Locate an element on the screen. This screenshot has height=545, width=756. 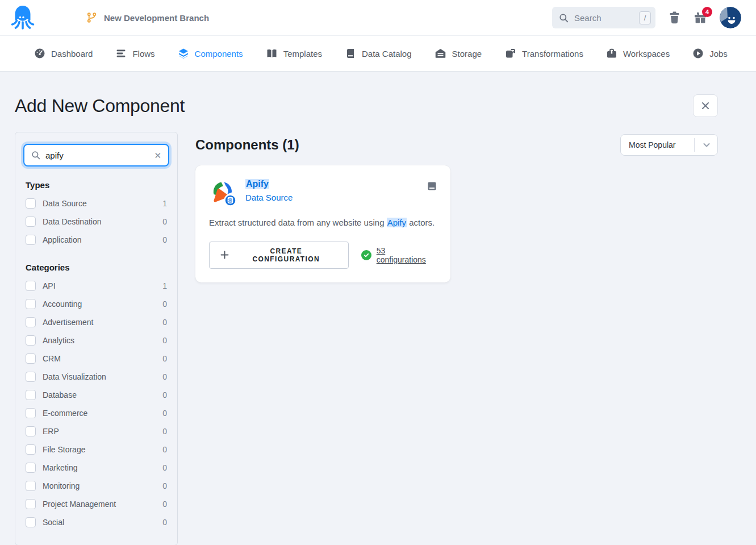
page-title: Add New Component is located at coordinates (100, 106).